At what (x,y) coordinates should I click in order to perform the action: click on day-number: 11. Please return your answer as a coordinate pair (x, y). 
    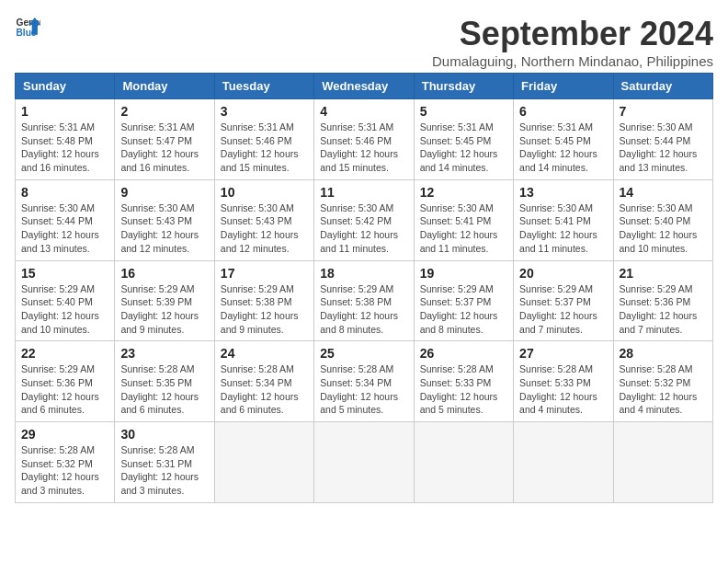
    Looking at the image, I should click on (364, 192).